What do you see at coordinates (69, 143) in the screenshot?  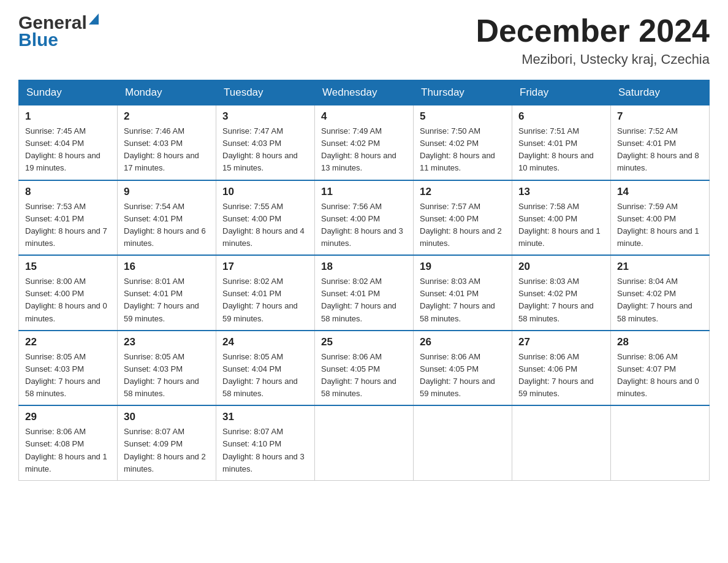 I see `table-row: 1 Sunrise: 7:45 AMSunset: 4:04 PMDayligh…` at bounding box center [69, 143].